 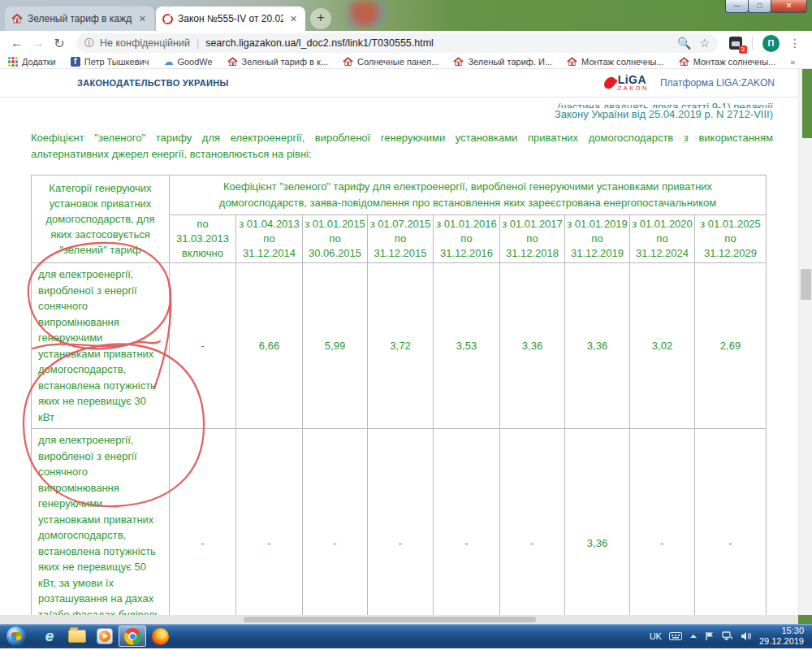 I want to click on bookmark-item: Солнечные панел..., so click(x=391, y=62).